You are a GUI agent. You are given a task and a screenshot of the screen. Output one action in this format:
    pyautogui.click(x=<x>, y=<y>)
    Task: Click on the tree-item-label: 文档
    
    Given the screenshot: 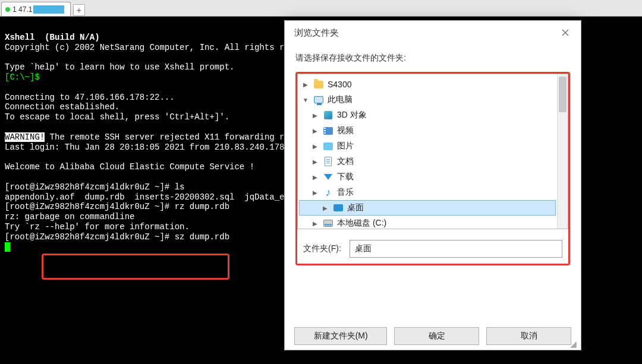 What is the action you would take?
    pyautogui.click(x=345, y=162)
    